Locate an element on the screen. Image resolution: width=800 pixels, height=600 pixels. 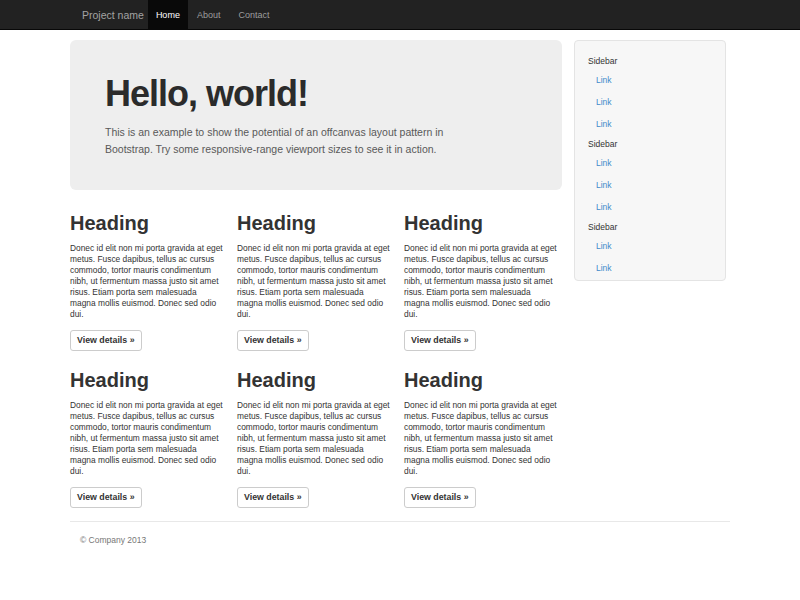
jumbotron-title: Hello, world! is located at coordinates (316, 94).